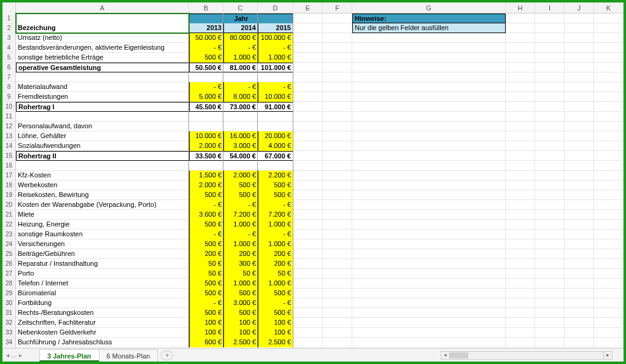 The height and width of the screenshot is (364, 626). What do you see at coordinates (276, 136) in the screenshot?
I see `row-13-val-2: 20.000 €` at bounding box center [276, 136].